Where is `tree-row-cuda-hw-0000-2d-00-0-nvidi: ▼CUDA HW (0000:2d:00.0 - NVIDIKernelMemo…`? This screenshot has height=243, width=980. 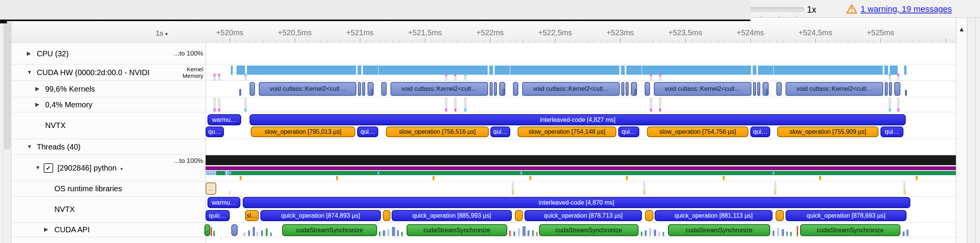 tree-row-cuda-hw-0000-2d-00-0-nvidi: ▼CUDA HW (0000:2d:00.0 - NVIDIKernelMemo… is located at coordinates (109, 72).